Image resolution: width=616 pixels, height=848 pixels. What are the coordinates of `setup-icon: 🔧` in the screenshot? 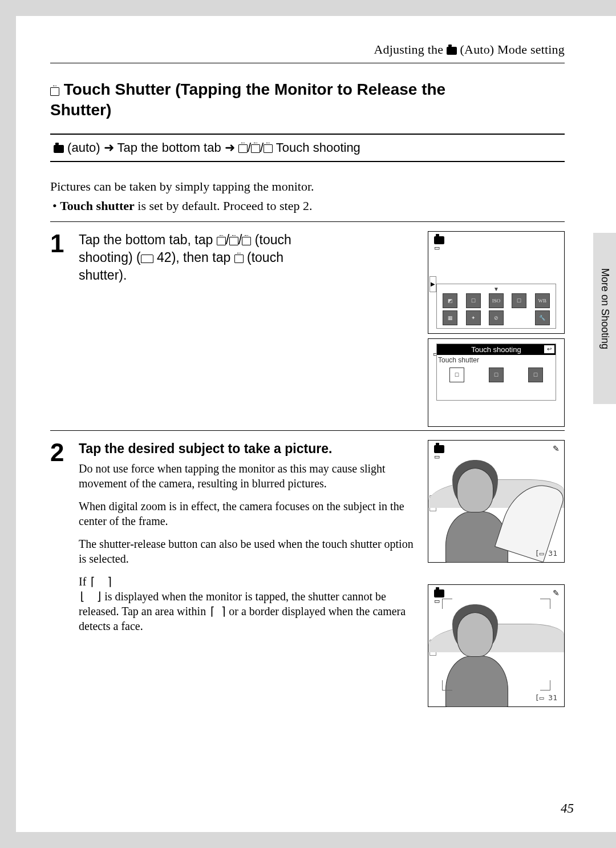 It's located at (542, 318).